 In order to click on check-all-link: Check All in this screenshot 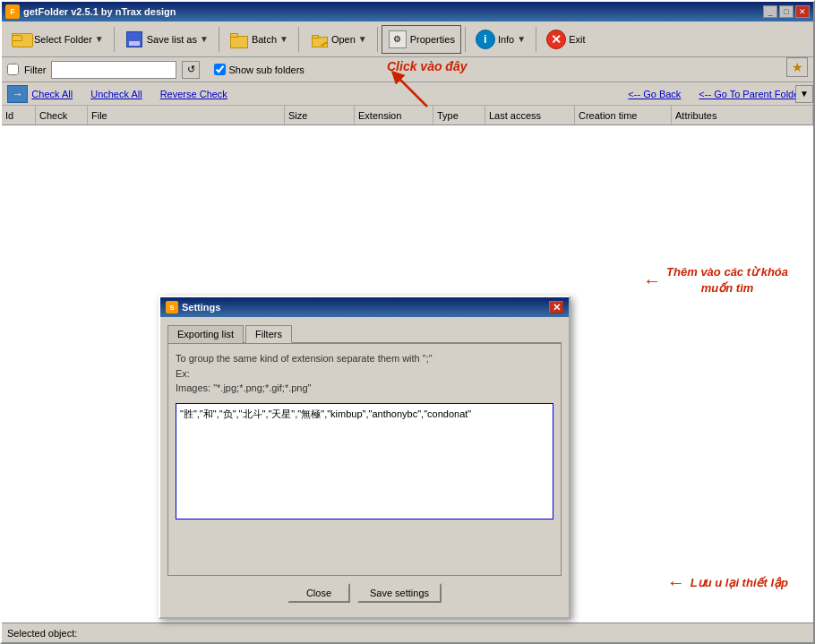, I will do `click(52, 94)`.